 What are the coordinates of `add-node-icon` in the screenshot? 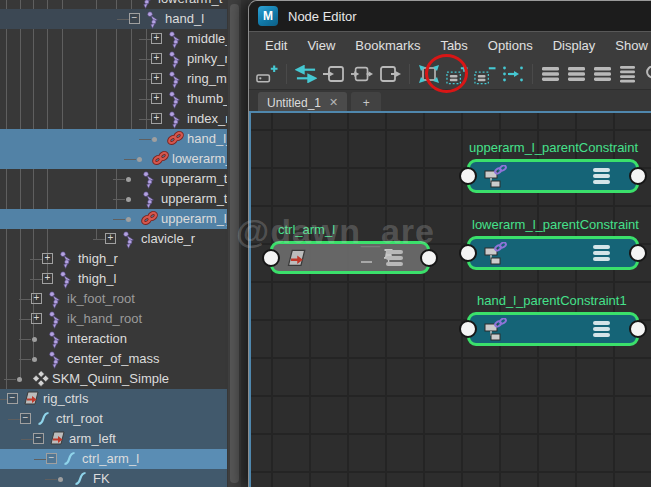 It's located at (267, 74).